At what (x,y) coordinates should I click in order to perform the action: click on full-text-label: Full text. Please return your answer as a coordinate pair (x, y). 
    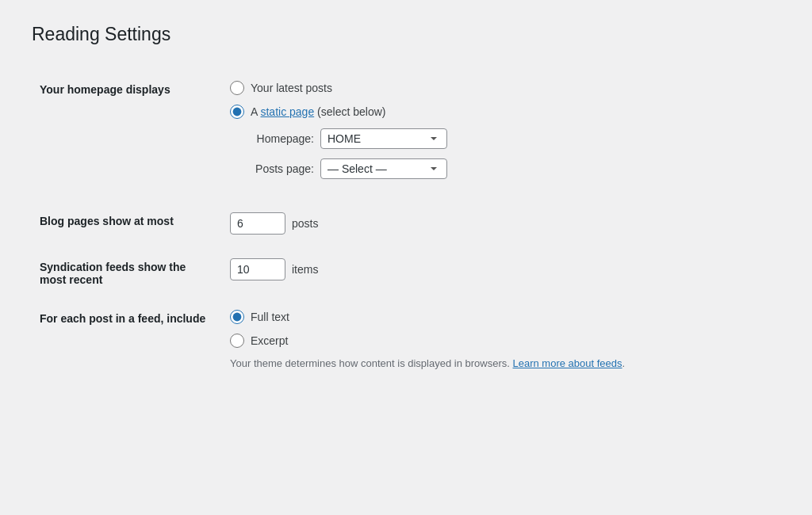
    Looking at the image, I should click on (270, 317).